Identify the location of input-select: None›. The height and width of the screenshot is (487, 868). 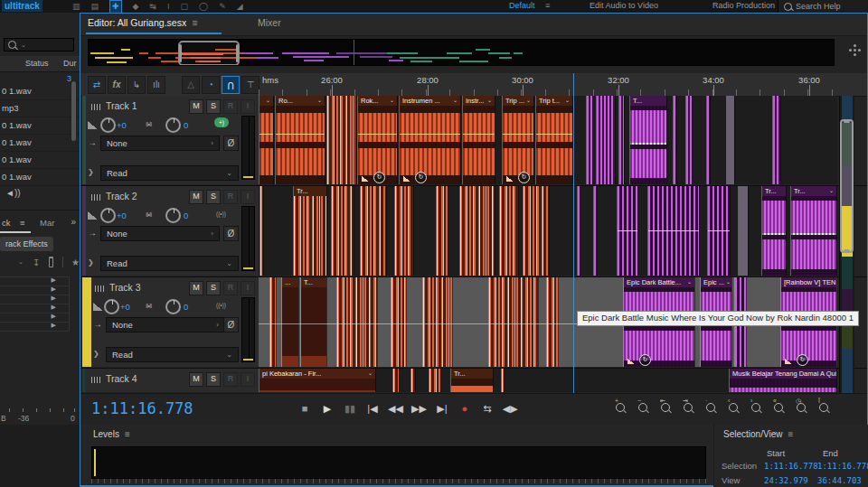
(160, 143).